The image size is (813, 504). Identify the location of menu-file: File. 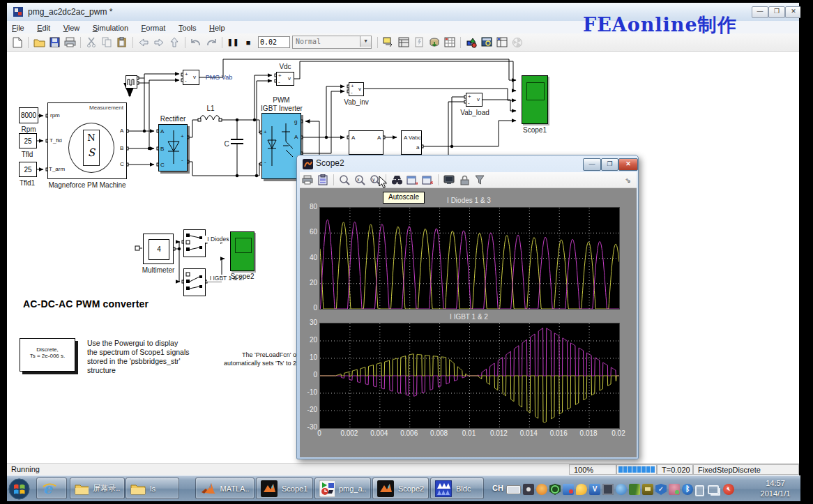
(18, 27).